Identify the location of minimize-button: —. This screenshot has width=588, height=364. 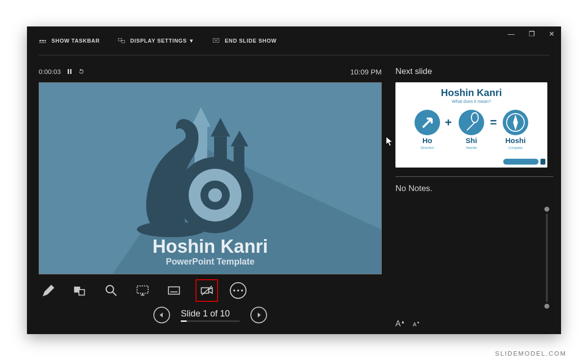
(512, 34).